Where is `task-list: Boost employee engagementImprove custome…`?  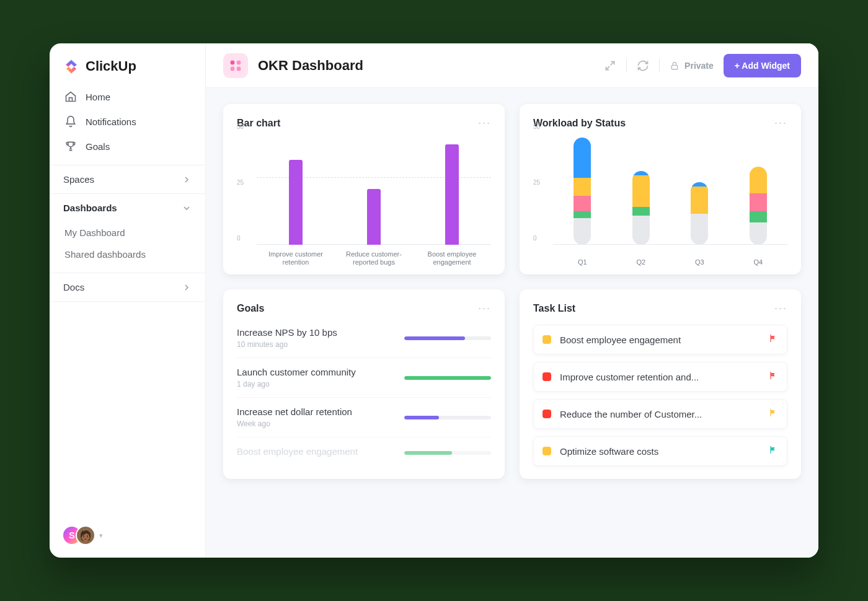 task-list: Boost employee engagementImprove custome… is located at coordinates (660, 395).